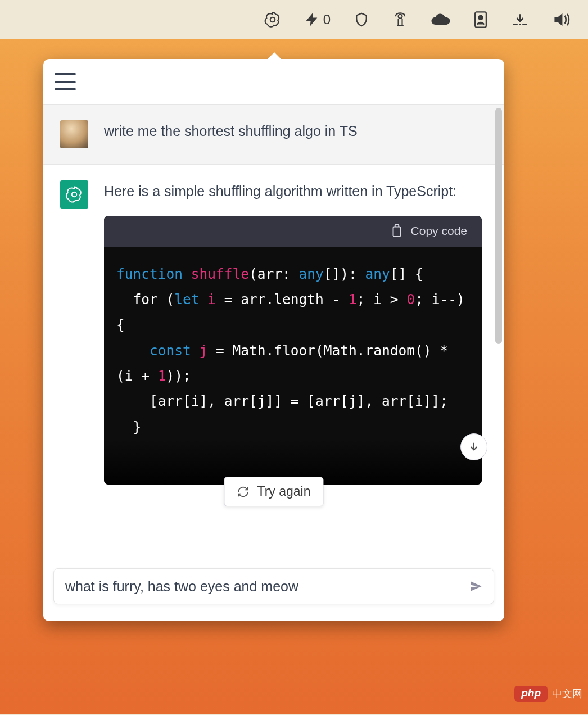 This screenshot has height=715, width=588. What do you see at coordinates (296, 134) in the screenshot?
I see `user-message-text: write me the shortest shuffling algo in …` at bounding box center [296, 134].